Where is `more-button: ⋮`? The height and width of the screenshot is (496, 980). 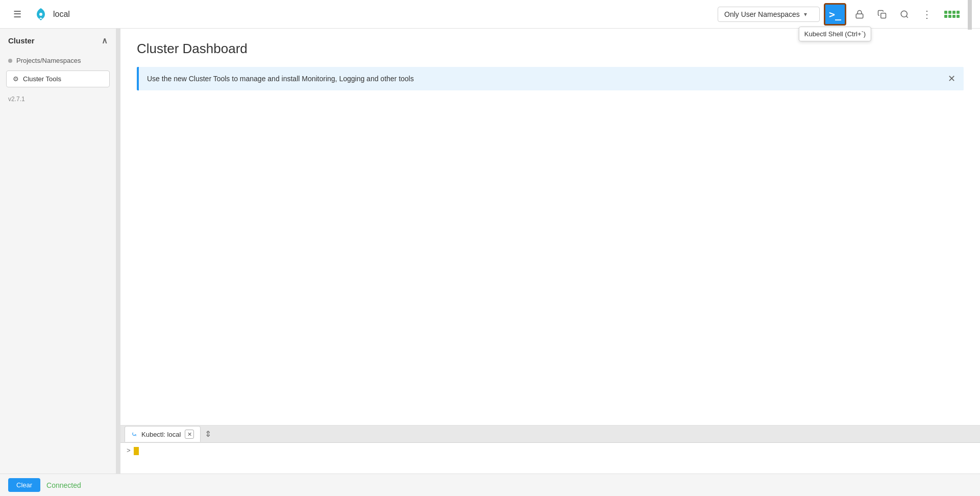 more-button: ⋮ is located at coordinates (927, 14).